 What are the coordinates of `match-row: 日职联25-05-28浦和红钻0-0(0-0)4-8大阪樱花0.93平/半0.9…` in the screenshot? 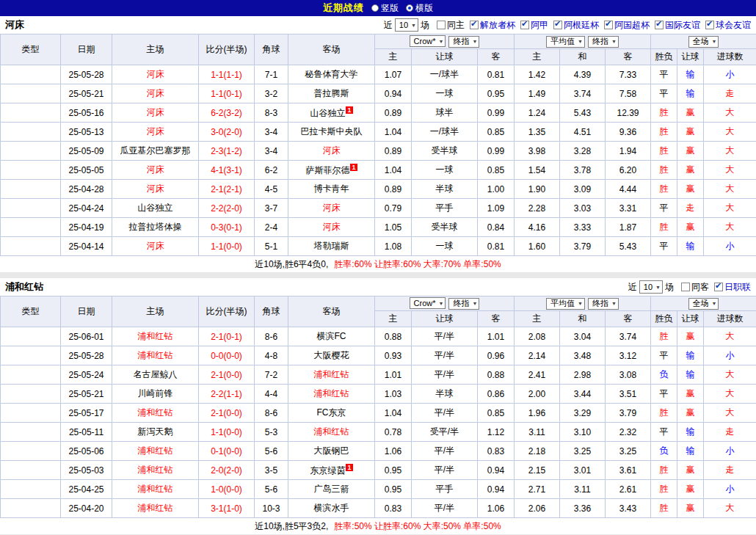 It's located at (379, 356).